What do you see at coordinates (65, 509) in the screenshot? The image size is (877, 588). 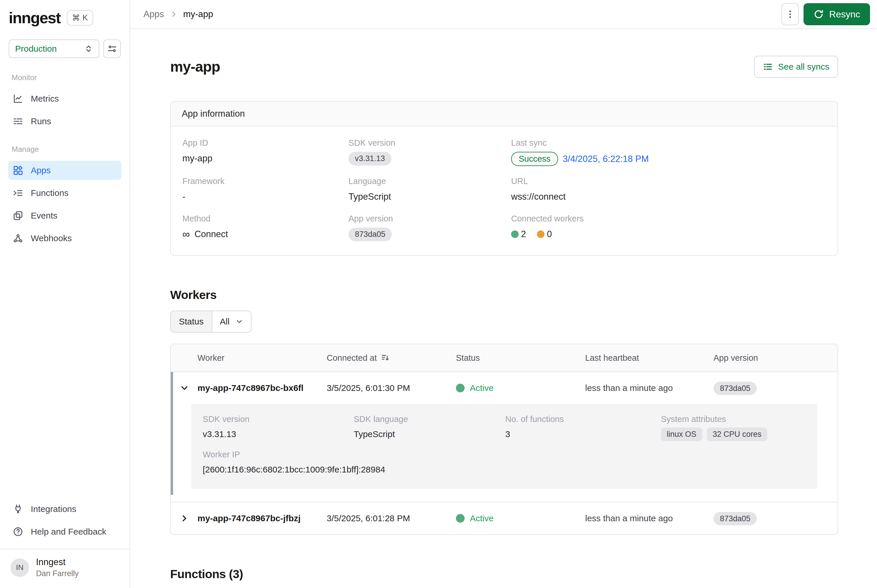 I see `sidebar-item-integrations: Integrations` at bounding box center [65, 509].